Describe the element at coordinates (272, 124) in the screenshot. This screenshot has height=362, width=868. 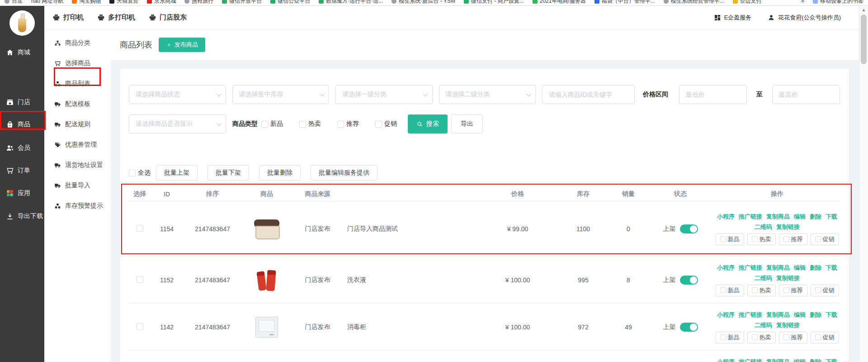
I see `product-type-checkbox: 新品` at that location.